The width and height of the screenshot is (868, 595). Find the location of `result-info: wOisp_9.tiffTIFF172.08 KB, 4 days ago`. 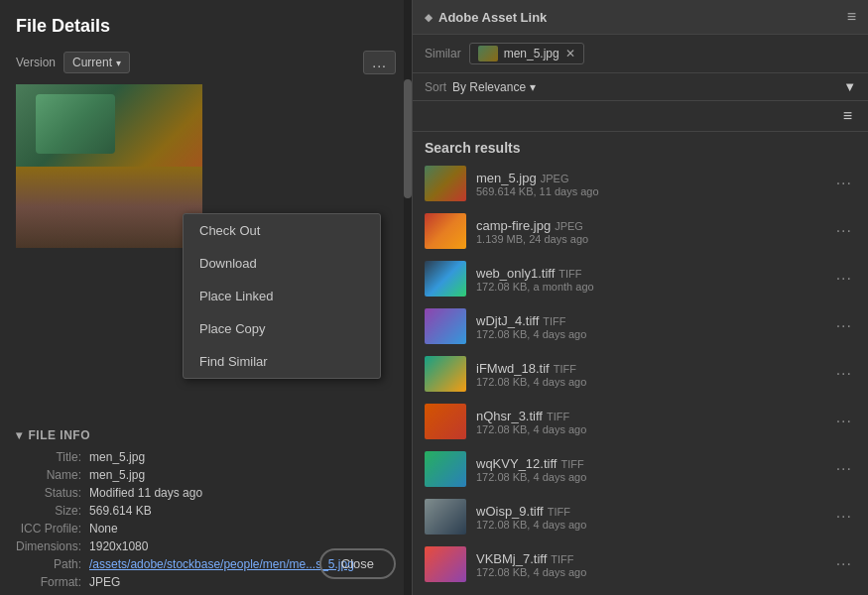

result-info: wOisp_9.tiffTIFF172.08 KB, 4 days ago is located at coordinates (649, 518).